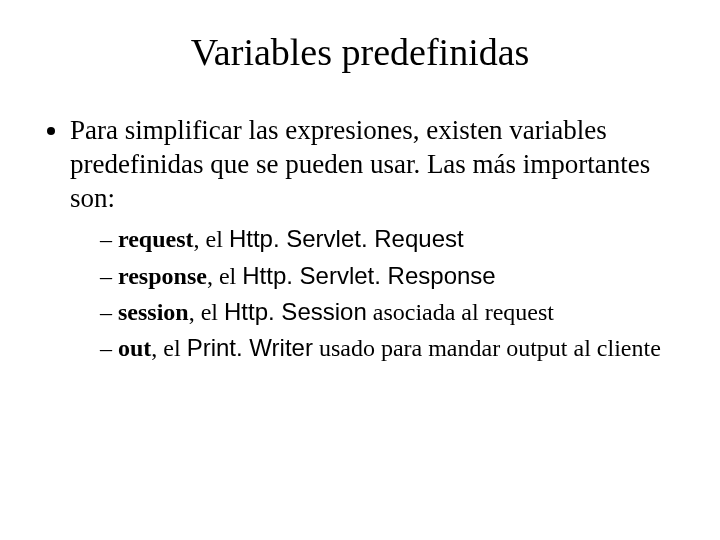 The height and width of the screenshot is (540, 720). I want to click on var-name: session, so click(154, 312).